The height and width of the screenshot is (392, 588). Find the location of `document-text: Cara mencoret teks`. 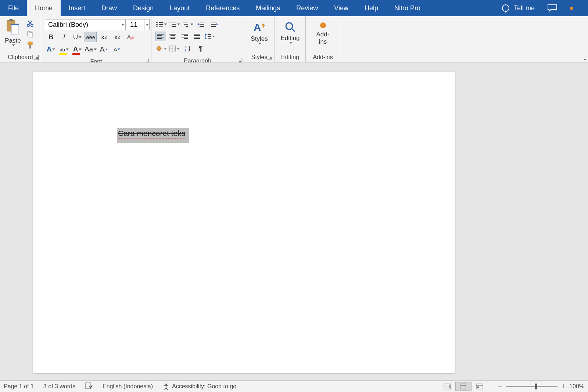

document-text: Cara mencoret teks is located at coordinates (151, 133).